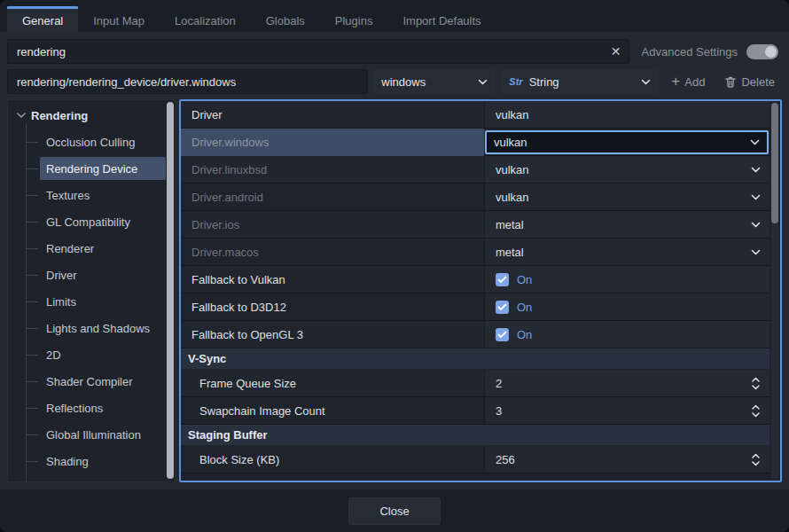 The height and width of the screenshot is (532, 789). What do you see at coordinates (475, 252) in the screenshot?
I see `property-row-driver-macos: Driver.macos metal` at bounding box center [475, 252].